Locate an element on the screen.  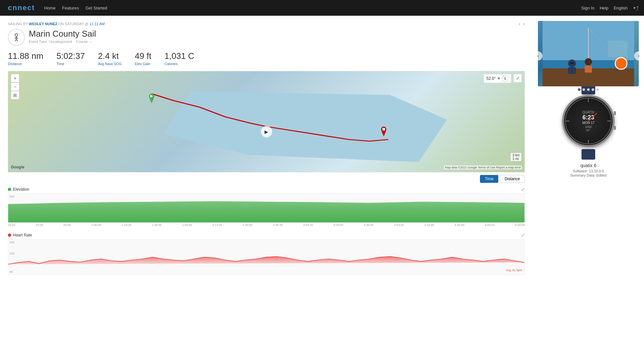
photo-scene-svg is located at coordinates (588, 54).